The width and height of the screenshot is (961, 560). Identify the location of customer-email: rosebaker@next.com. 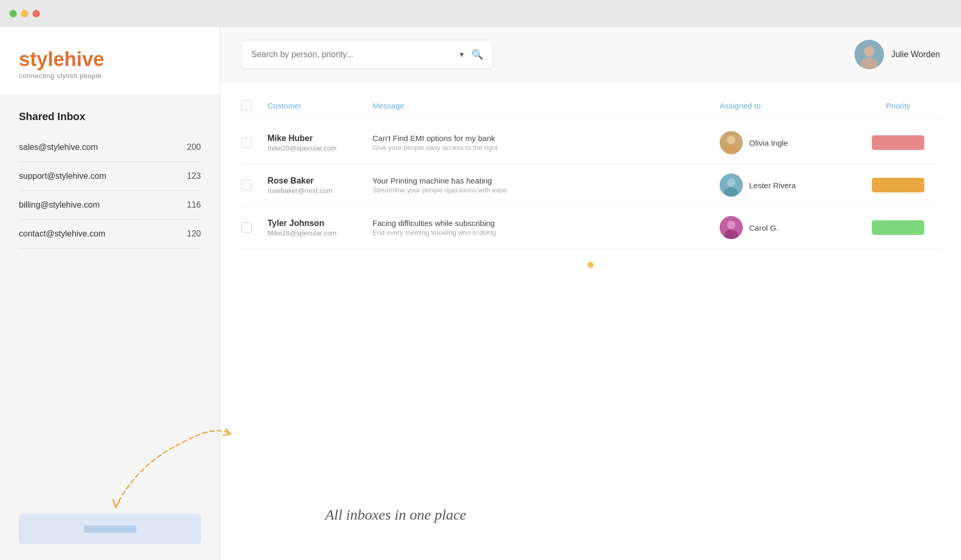
(320, 191).